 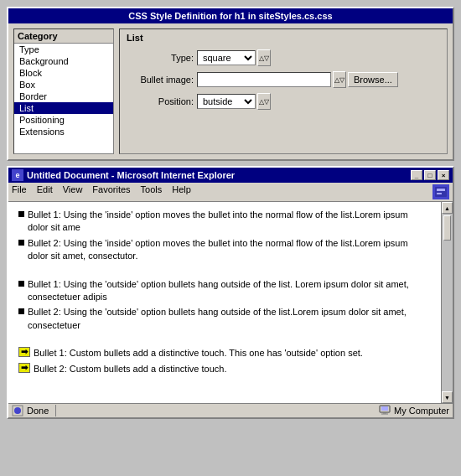 I want to click on scrollbar-track, so click(x=448, y=303).